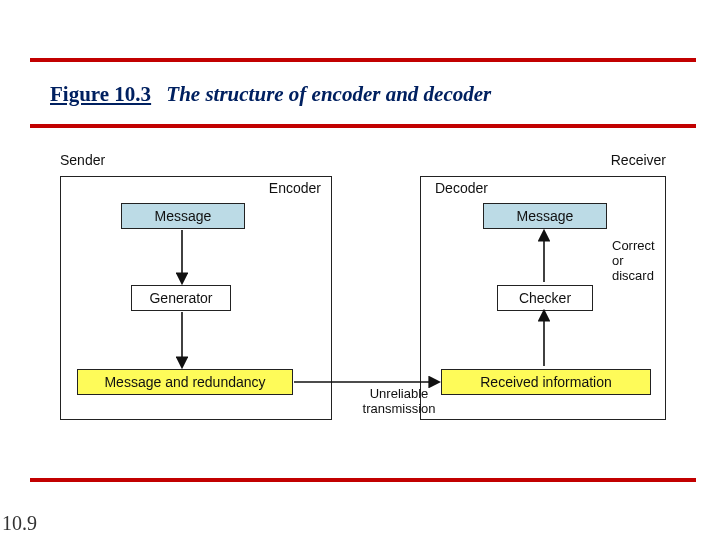 The height and width of the screenshot is (540, 720). I want to click on decoder-title: Decoder, so click(462, 188).